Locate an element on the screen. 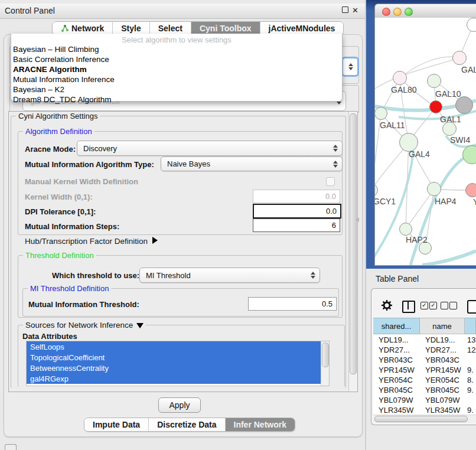 Image resolution: width=476 pixels, height=450 pixels. settings-scrollbar-thumb is located at coordinates (353, 244).